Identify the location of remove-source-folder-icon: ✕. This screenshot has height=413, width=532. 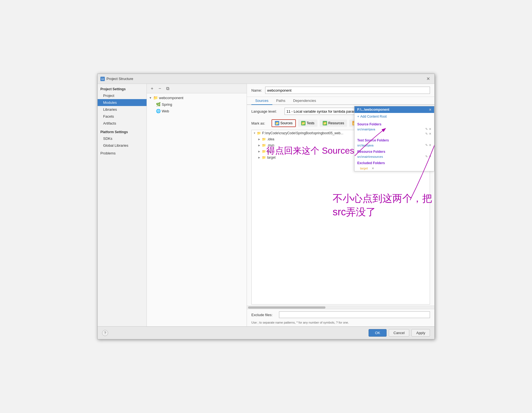
(430, 129).